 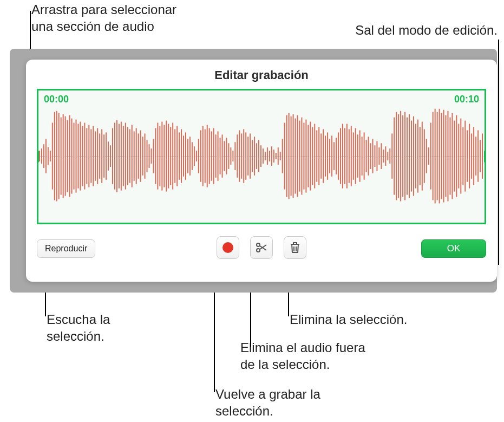 I want to click on panel-title: Editar grabación, so click(x=261, y=74).